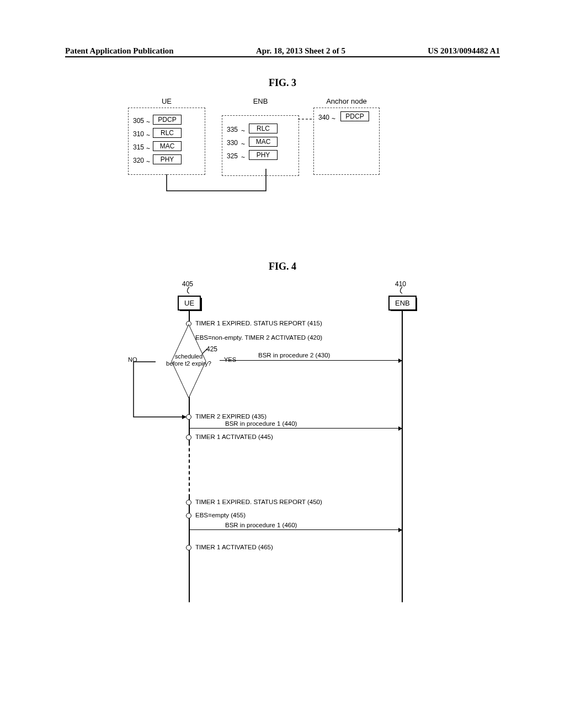 This screenshot has width=565, height=728. Describe the element at coordinates (261, 424) in the screenshot. I see `msg-440: BSR in procedure 1 (440)` at that location.